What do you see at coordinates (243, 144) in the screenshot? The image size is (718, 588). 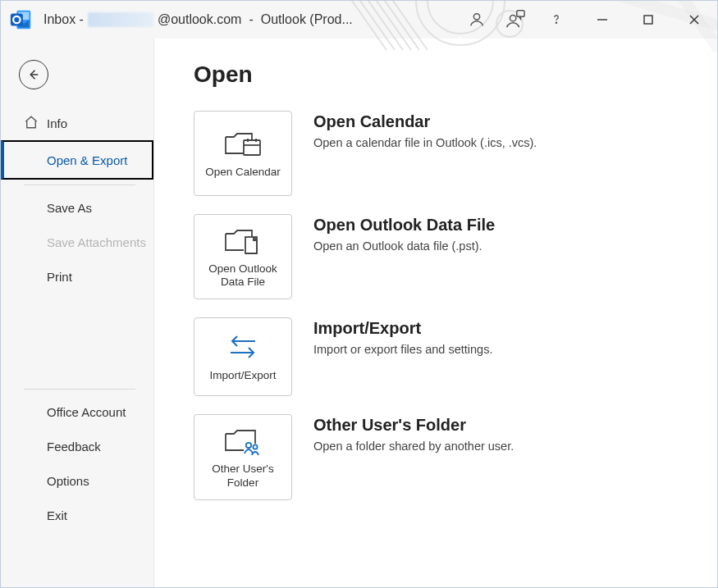 I see `folder-calendar-icon` at bounding box center [243, 144].